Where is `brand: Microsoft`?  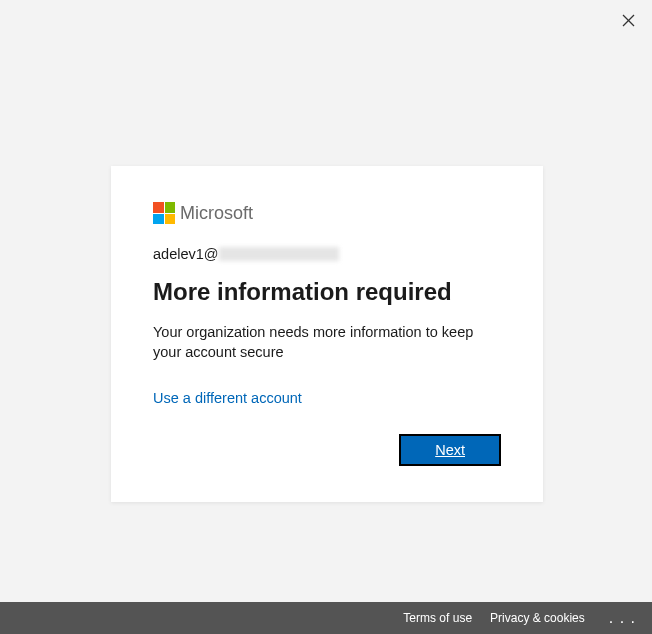 brand: Microsoft is located at coordinates (327, 213).